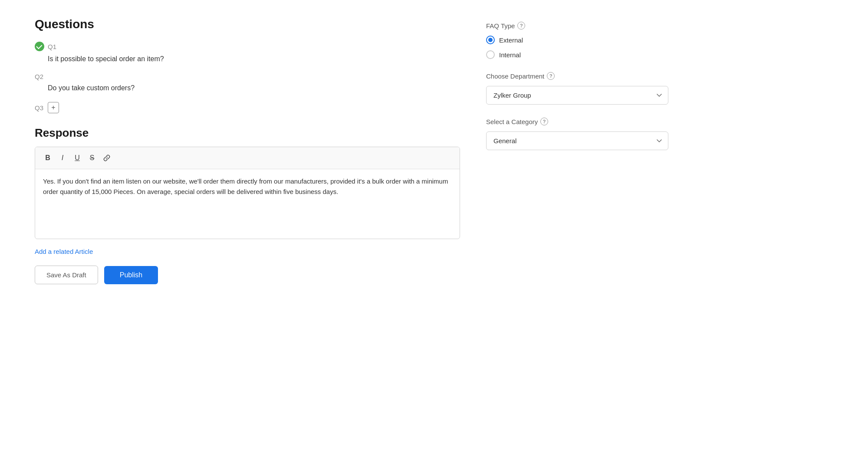  I want to click on editor-toolbar: B I U S, so click(247, 158).